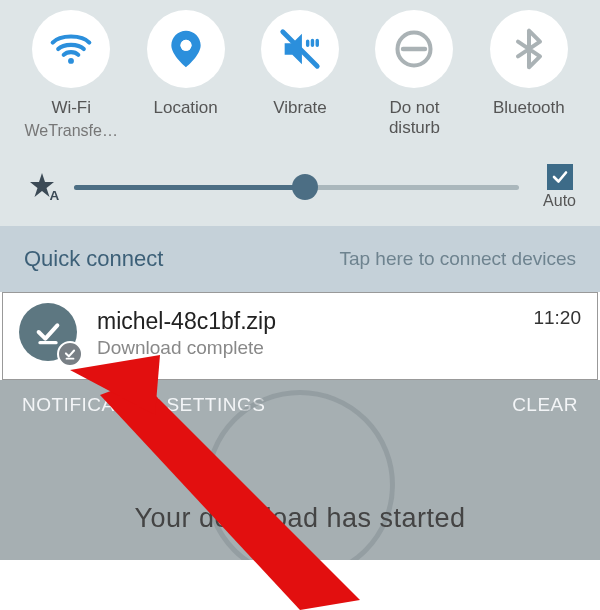 This screenshot has height=610, width=600. Describe the element at coordinates (49, 333) in the screenshot. I see `notification-icon-wrap` at that location.